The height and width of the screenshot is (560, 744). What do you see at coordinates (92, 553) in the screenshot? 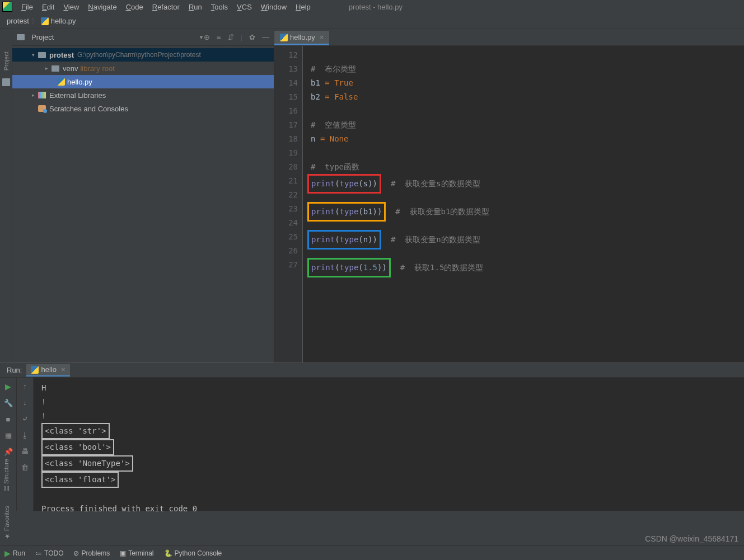
I see `status-problems: ⊘Problems` at bounding box center [92, 553].